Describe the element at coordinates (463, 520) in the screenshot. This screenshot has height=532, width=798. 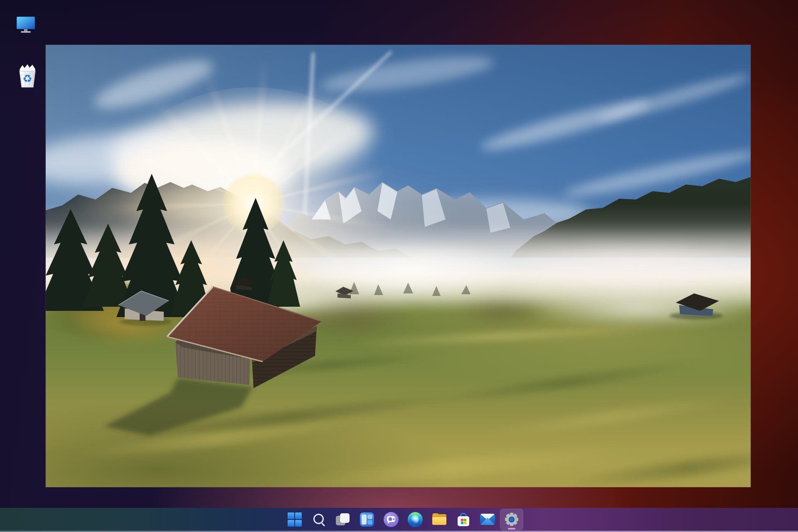
I see `store-button` at that location.